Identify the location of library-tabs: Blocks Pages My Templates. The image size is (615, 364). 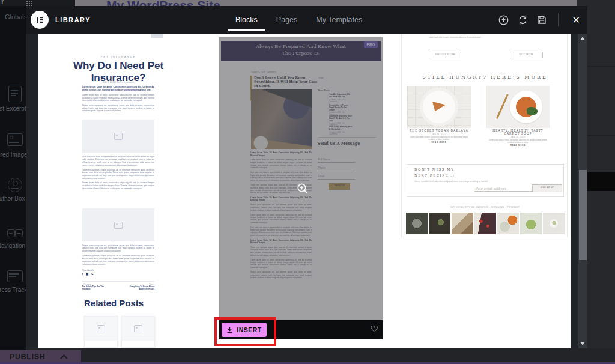
(299, 20).